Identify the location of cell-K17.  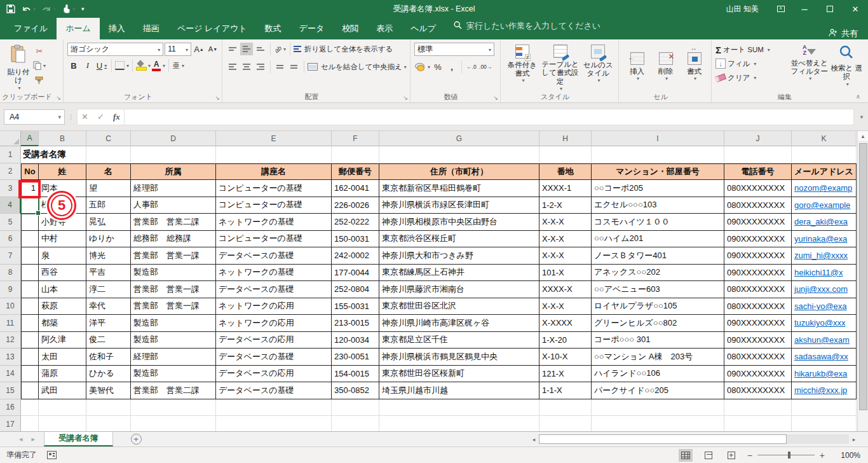
(824, 424).